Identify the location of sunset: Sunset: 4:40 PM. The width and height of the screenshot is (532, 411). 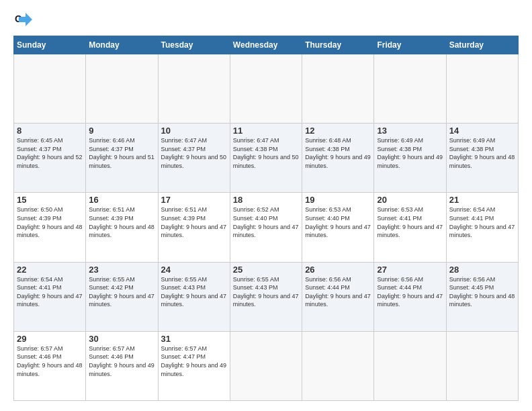
(328, 218).